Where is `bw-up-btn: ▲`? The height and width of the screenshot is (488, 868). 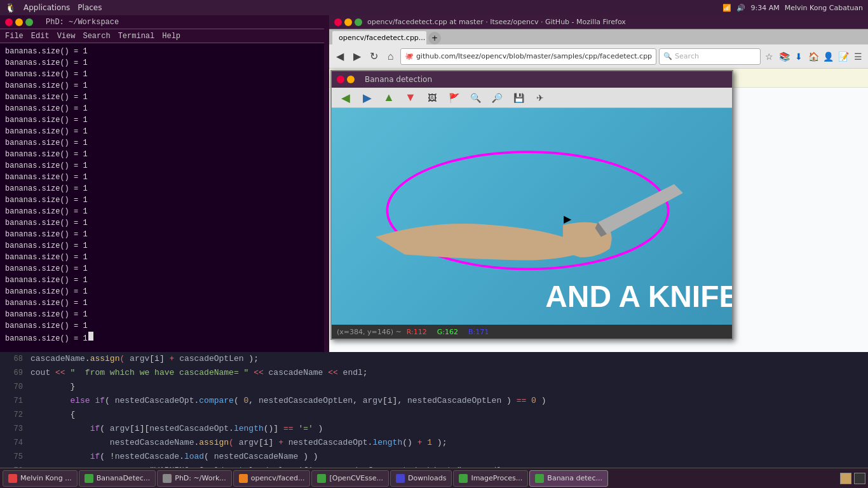
bw-up-btn: ▲ is located at coordinates (389, 98).